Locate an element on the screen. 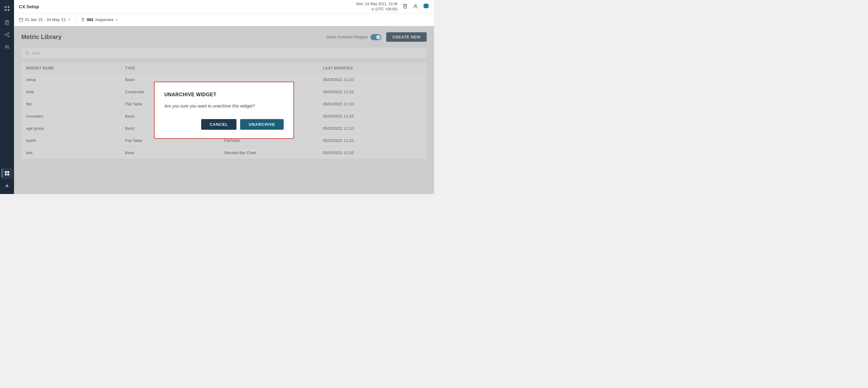  sidebar-item-users is located at coordinates (7, 47).